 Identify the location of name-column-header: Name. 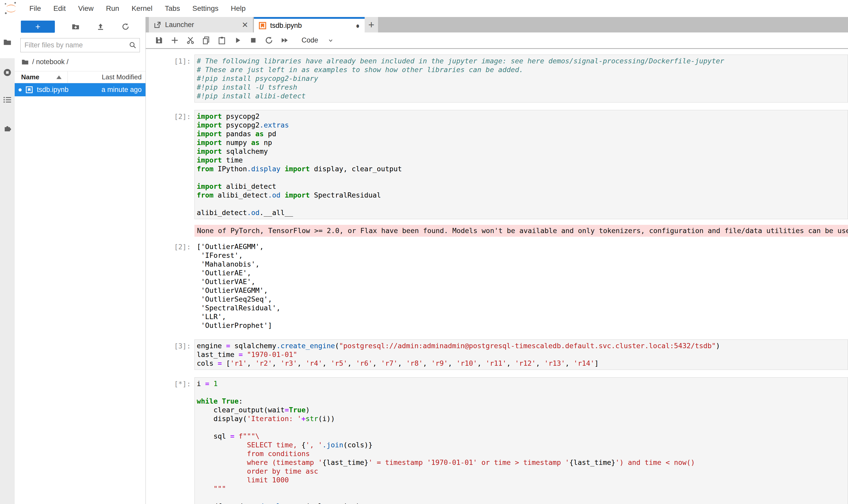
(41, 77).